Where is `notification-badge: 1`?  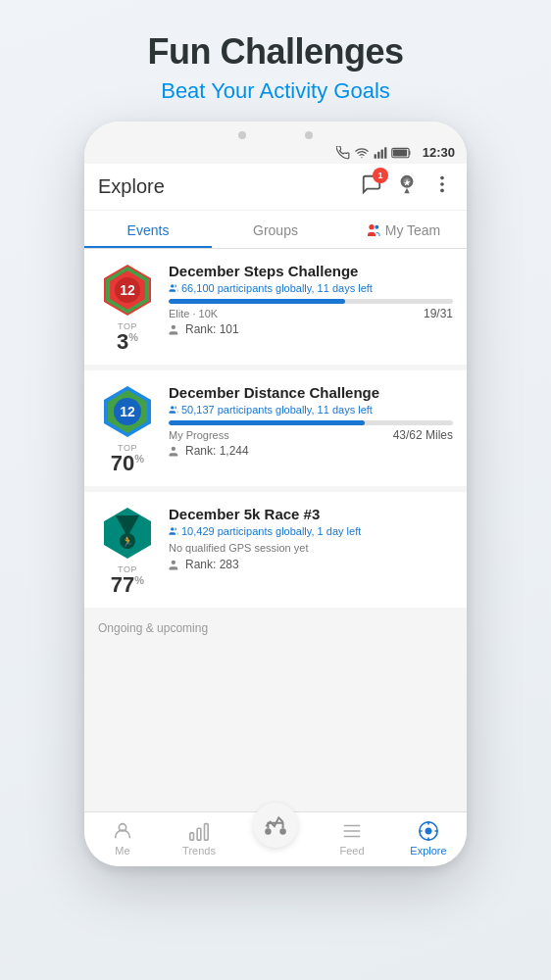 notification-badge: 1 is located at coordinates (380, 175).